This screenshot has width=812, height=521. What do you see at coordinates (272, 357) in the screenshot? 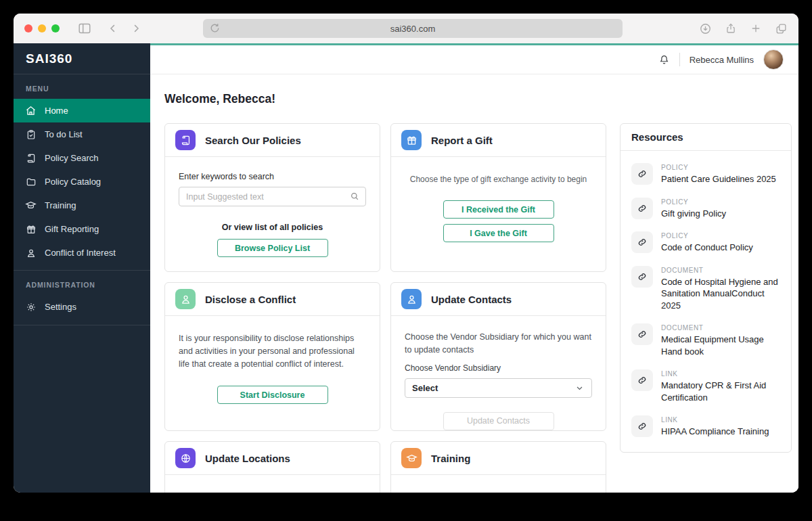
I see `card-disclose-conflict: Disclose a Conflict It is your responsib…` at bounding box center [272, 357].